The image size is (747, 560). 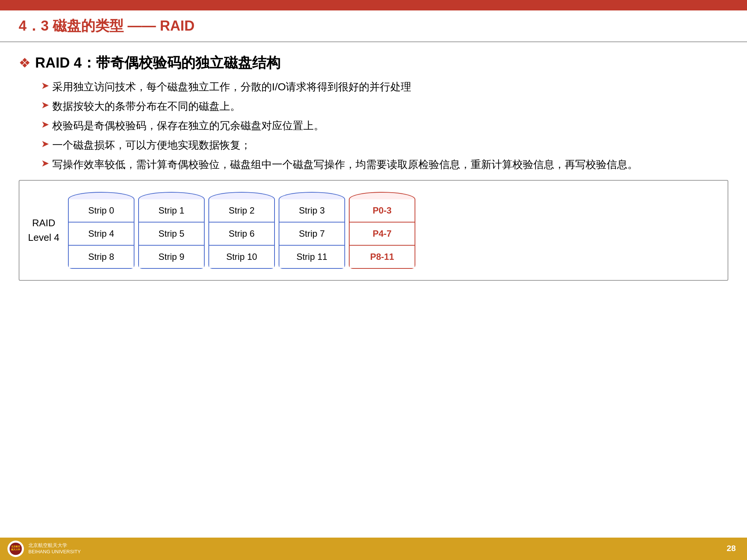 What do you see at coordinates (374, 549) in the screenshot?
I see `bottom-bar: 北京航空 航天大学 北京航空航天大学 BEIHANG UNIVERSITY 28` at bounding box center [374, 549].